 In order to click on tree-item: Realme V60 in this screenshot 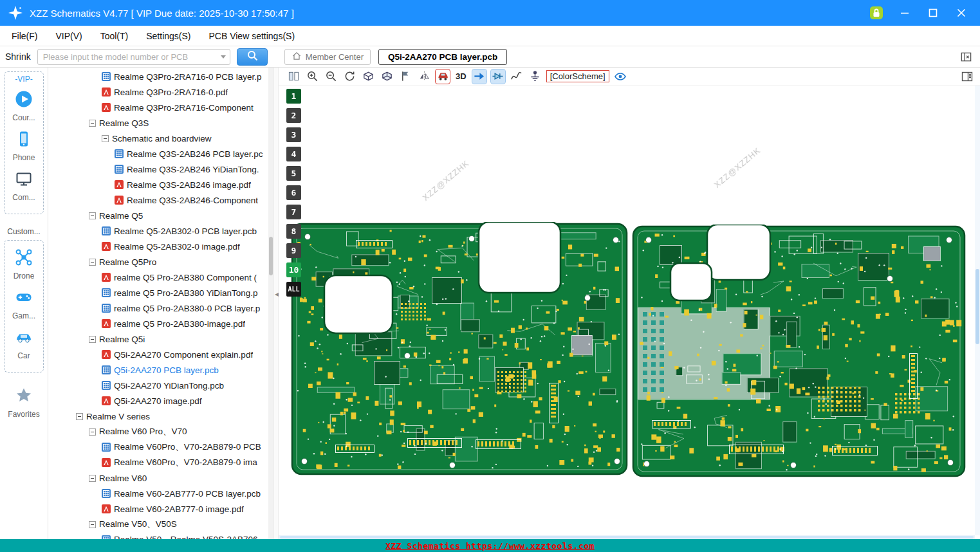, I will do `click(158, 478)`.